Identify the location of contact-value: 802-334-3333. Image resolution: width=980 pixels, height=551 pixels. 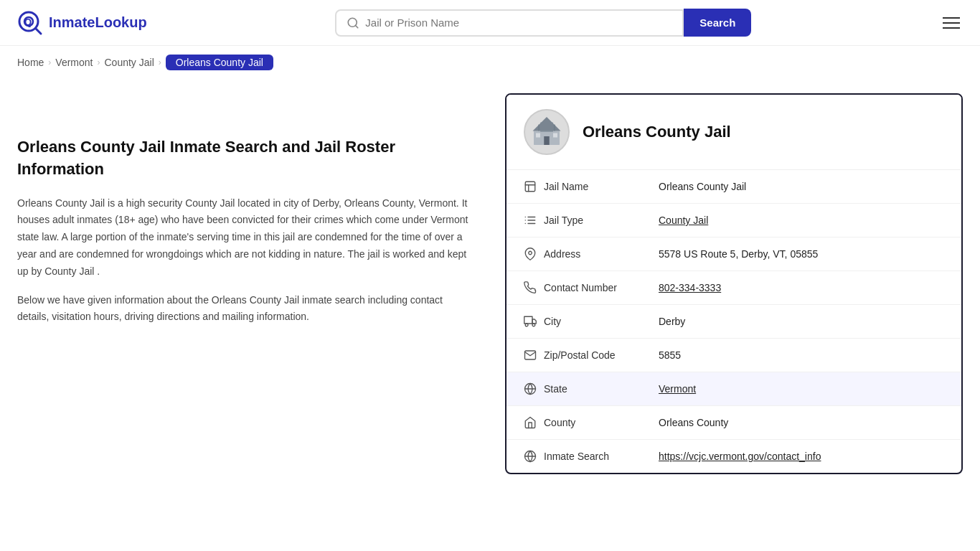
(690, 288).